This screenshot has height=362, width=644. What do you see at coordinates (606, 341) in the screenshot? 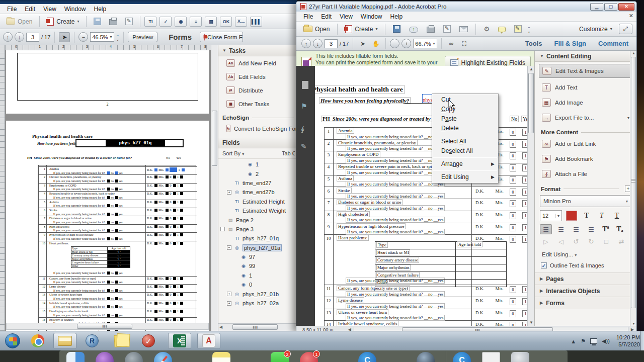
I see `volume-icon: ◀))` at bounding box center [606, 341].